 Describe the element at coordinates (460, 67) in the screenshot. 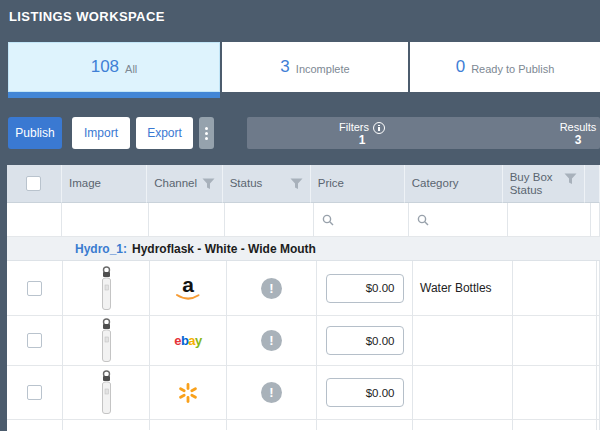

I see `tab-ready-count: 0` at that location.